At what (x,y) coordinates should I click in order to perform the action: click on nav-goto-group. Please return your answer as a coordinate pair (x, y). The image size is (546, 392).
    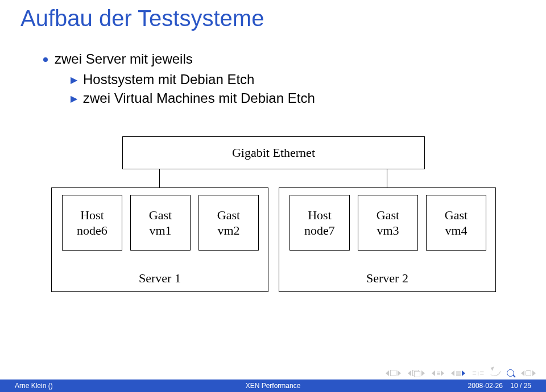
    Looking at the image, I should click on (528, 373).